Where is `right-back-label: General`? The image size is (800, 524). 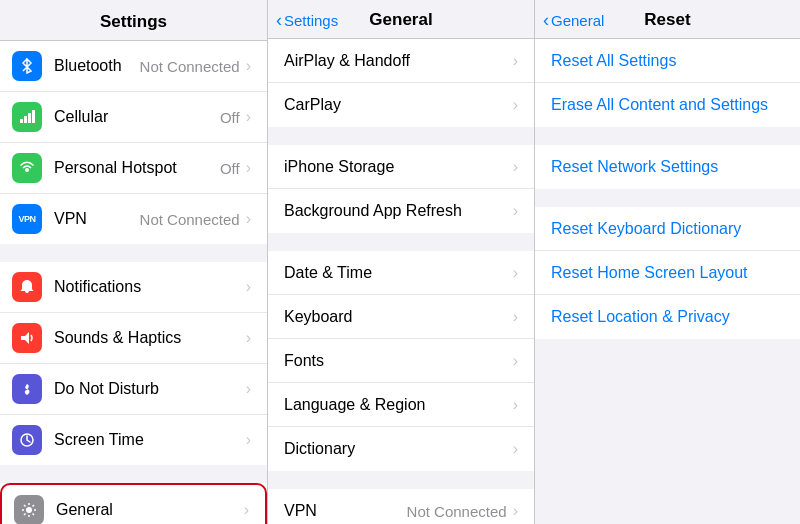
right-back-label: General is located at coordinates (578, 20).